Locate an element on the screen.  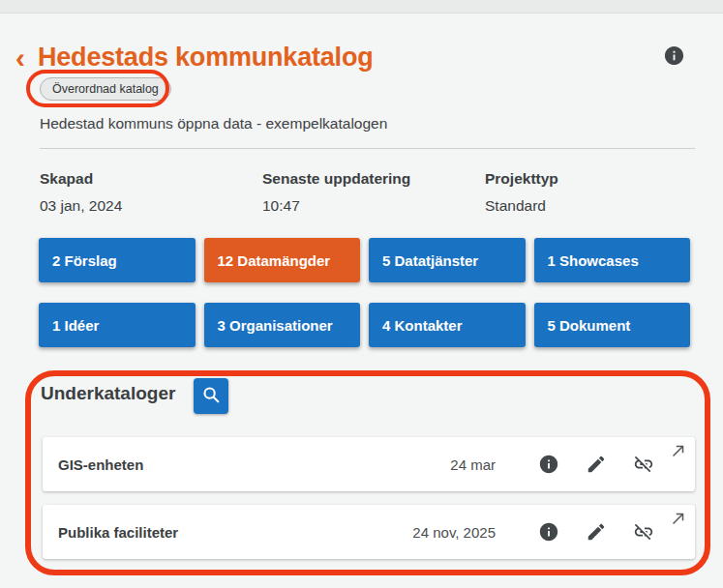
meta-label: Projekttyp is located at coordinates (522, 179).